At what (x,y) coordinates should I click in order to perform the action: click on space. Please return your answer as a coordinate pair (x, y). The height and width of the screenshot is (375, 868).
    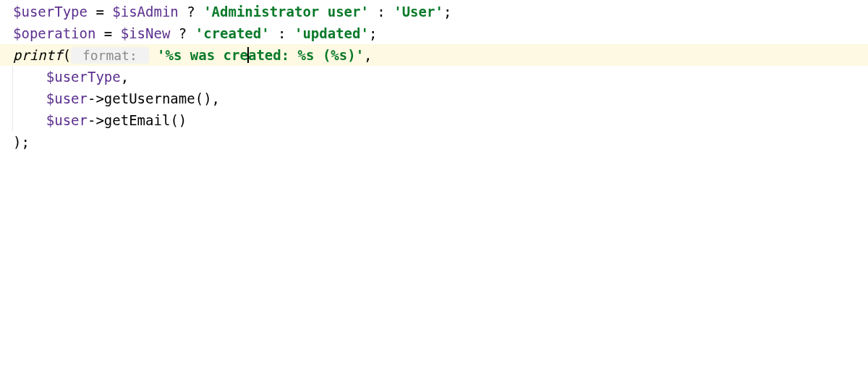
    Looking at the image, I should click on (153, 55).